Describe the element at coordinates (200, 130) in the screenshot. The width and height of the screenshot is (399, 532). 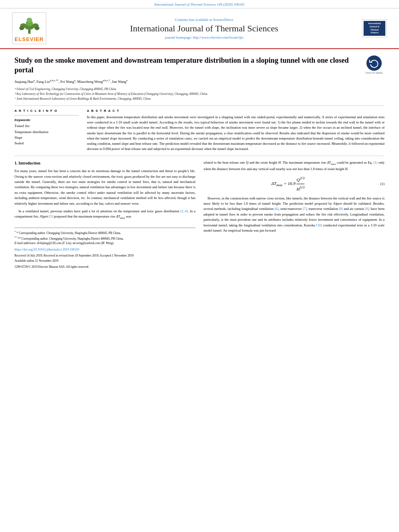
I see `article-info-abstract: A R T I C L E I N F O Keywords: Tunnel f…` at that location.